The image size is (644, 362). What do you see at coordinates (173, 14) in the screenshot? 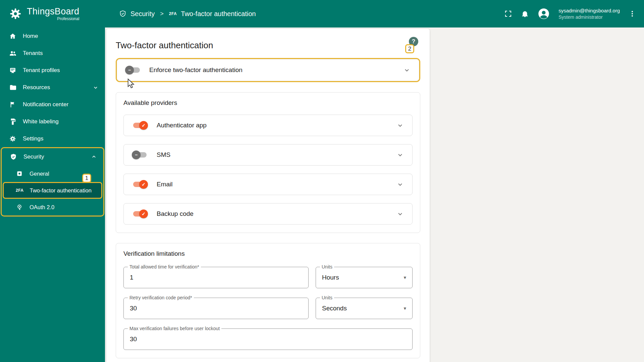
I see `2fa-icon: 2FA` at bounding box center [173, 14].